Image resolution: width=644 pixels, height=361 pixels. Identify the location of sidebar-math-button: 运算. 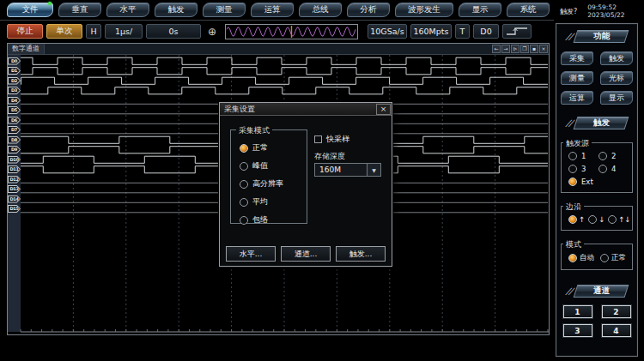
(577, 98).